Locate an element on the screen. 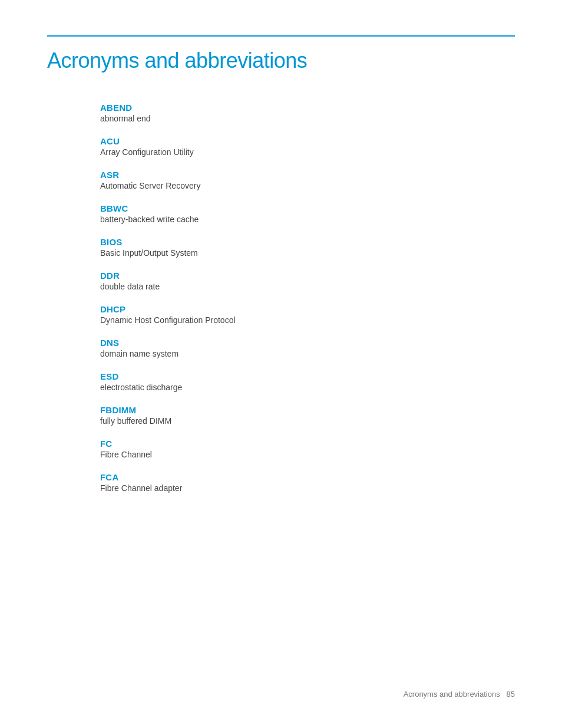 The width and height of the screenshot is (562, 728). acronym-term: DNS is located at coordinates (308, 343).